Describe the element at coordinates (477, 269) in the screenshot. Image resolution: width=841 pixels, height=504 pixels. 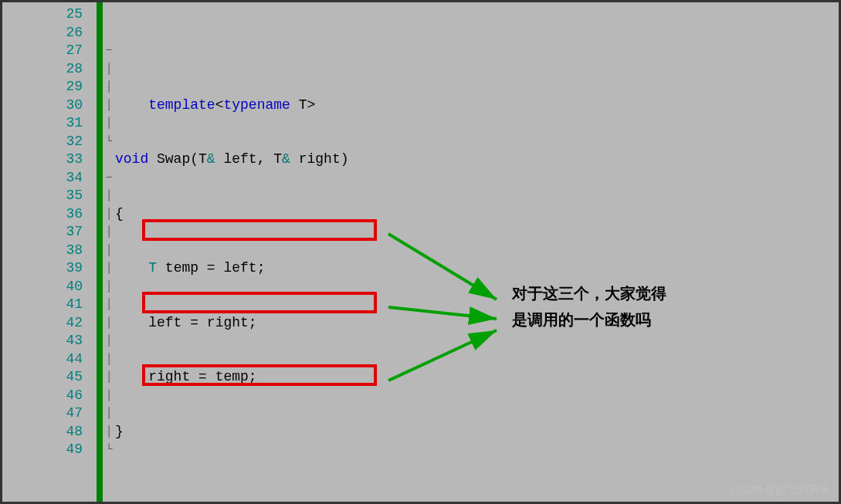
I see `code-line: T temp = left;` at that location.